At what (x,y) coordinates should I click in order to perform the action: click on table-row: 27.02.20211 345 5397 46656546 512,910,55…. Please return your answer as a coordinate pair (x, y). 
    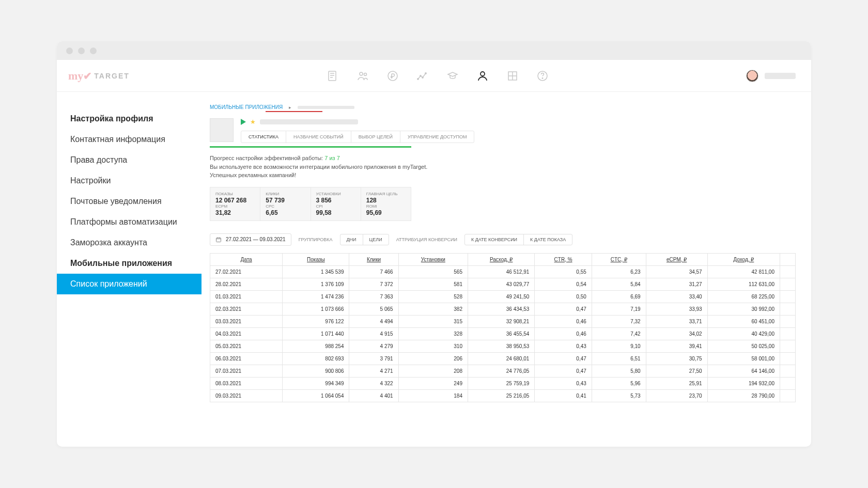
    Looking at the image, I should click on (503, 272).